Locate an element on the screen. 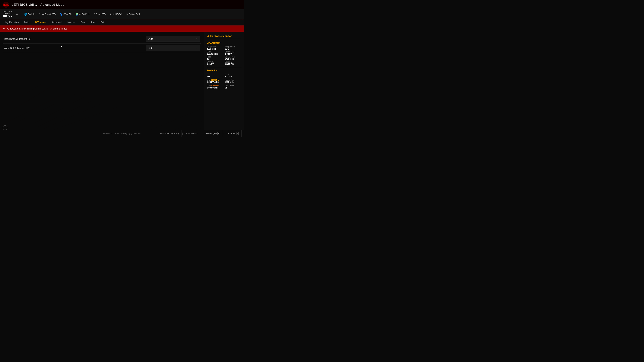  my-favorite-button: ☆ My Favorite(F3) is located at coordinates (47, 14).